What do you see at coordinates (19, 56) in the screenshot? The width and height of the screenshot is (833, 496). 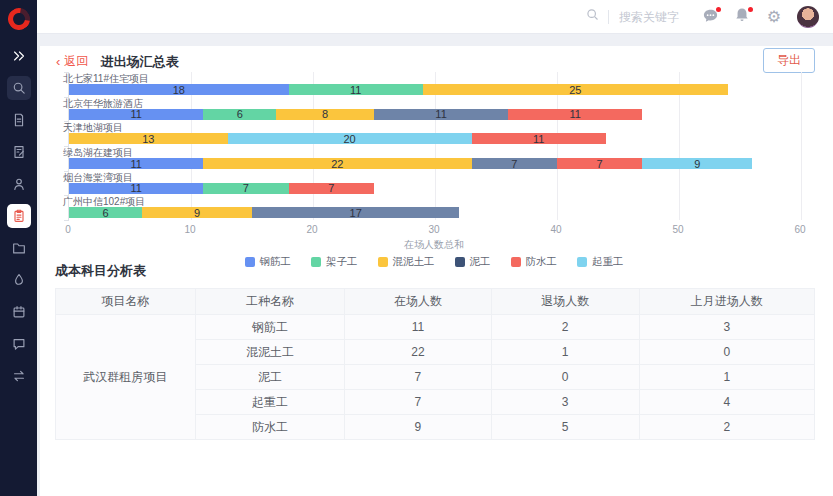 I see `double-chevron-right-icon` at bounding box center [19, 56].